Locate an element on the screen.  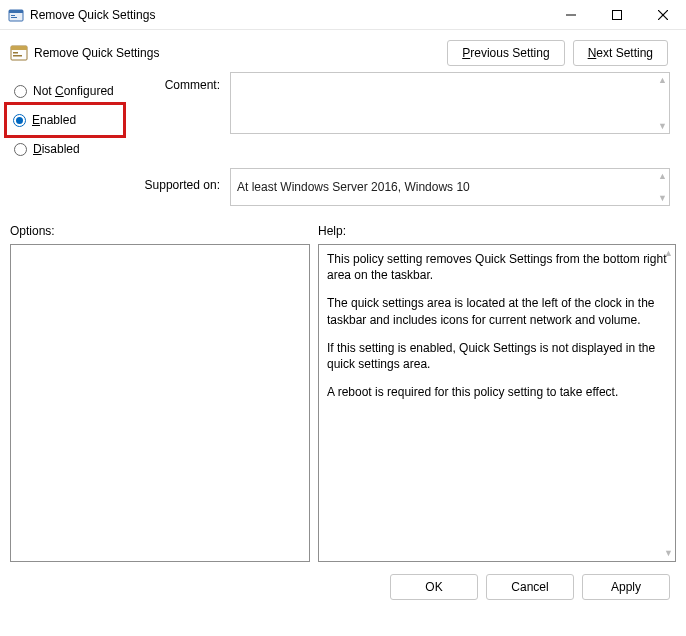
policy-icon is located at coordinates (19, 53).